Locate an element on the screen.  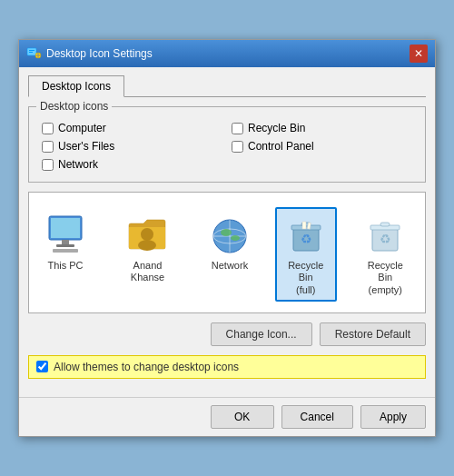
change-icon-button: Change Icon... is located at coordinates (262, 334).